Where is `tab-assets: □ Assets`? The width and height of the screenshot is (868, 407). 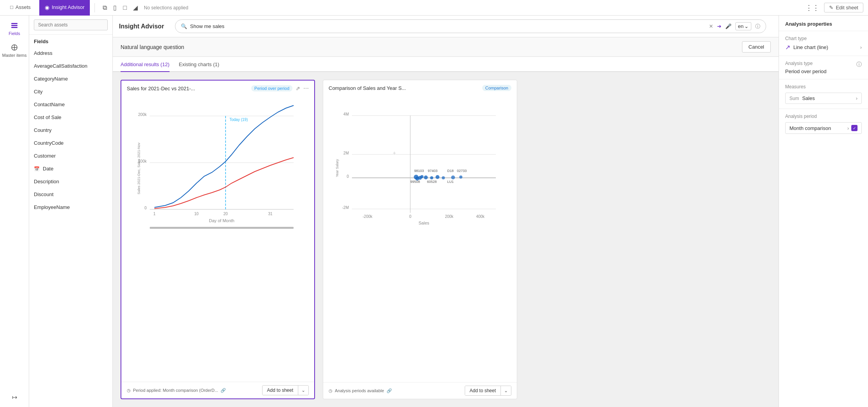
tab-assets: □ Assets is located at coordinates (20, 8).